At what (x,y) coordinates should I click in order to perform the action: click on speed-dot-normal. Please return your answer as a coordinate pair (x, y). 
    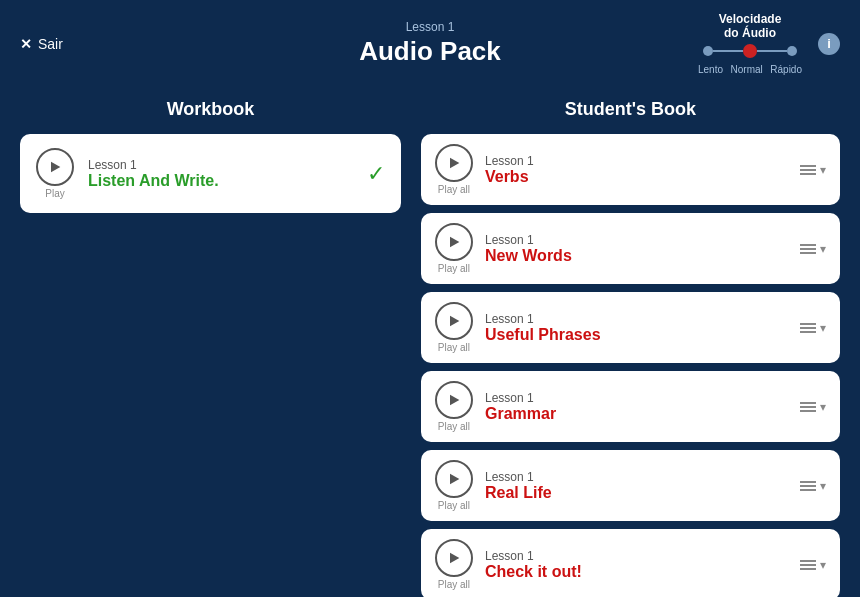
    Looking at the image, I should click on (750, 51).